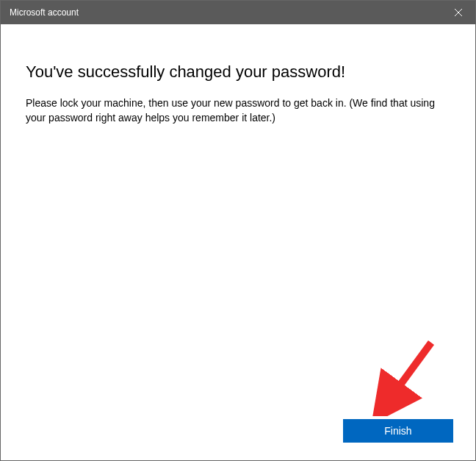  I want to click on instruction-text: Please lock your machine, then use your …, so click(238, 110).